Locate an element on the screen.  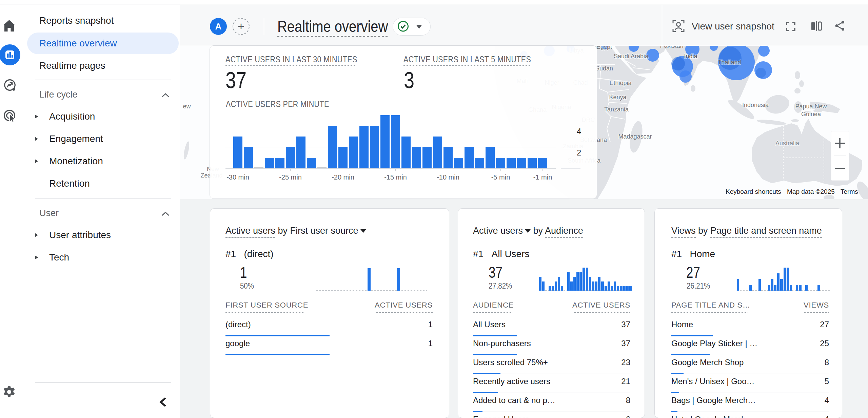
svg-text: Ethiopia is located at coordinates (620, 83).